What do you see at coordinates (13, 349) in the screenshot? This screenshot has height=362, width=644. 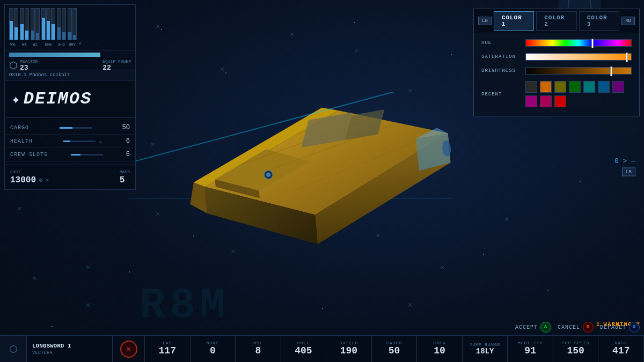 I see `ship-silhouette-icon: ⬡` at bounding box center [13, 349].